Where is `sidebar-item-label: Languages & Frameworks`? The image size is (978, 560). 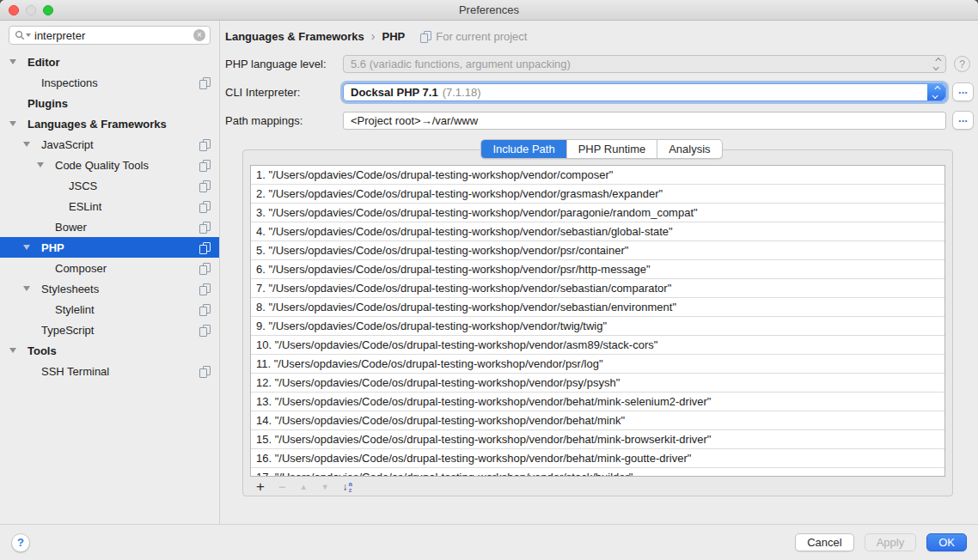 sidebar-item-label: Languages & Frameworks is located at coordinates (97, 124).